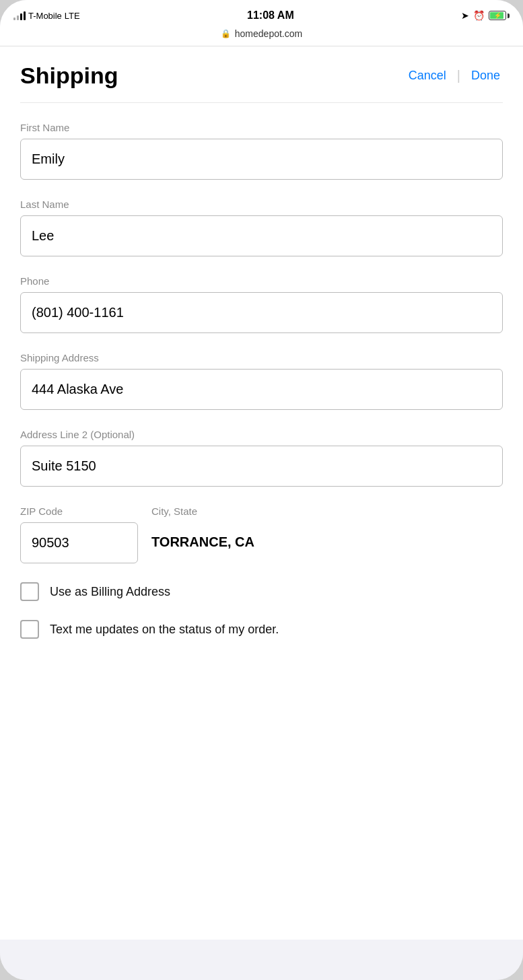  What do you see at coordinates (261, 466) in the screenshot?
I see `address-line2-input` at bounding box center [261, 466].